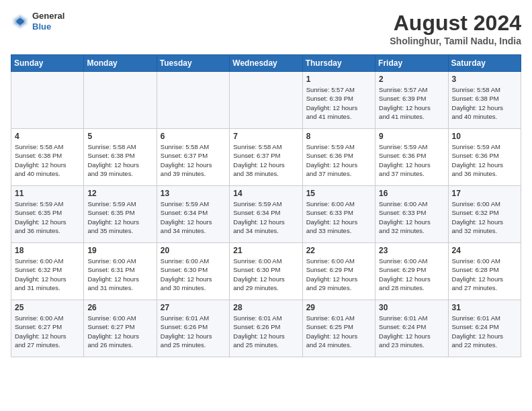  I want to click on day-info: Sunrise: 6:01 AM Sunset: 6:25 PM Dayligh…, so click(339, 332).